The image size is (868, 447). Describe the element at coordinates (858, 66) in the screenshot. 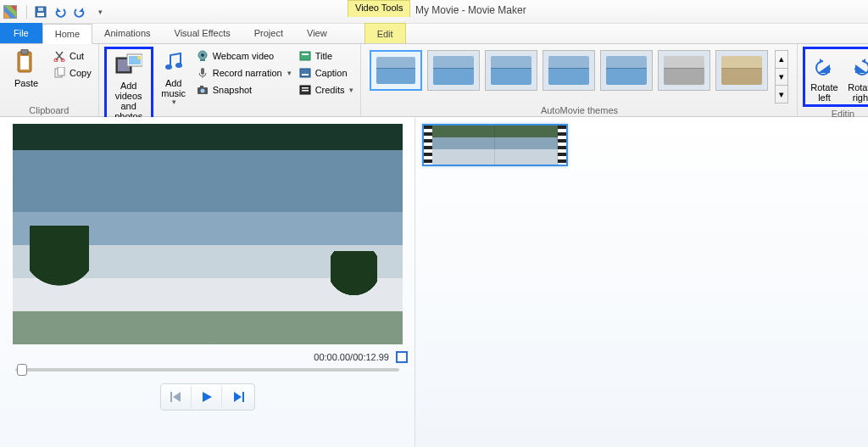

I see `rotate-right-icon` at that location.